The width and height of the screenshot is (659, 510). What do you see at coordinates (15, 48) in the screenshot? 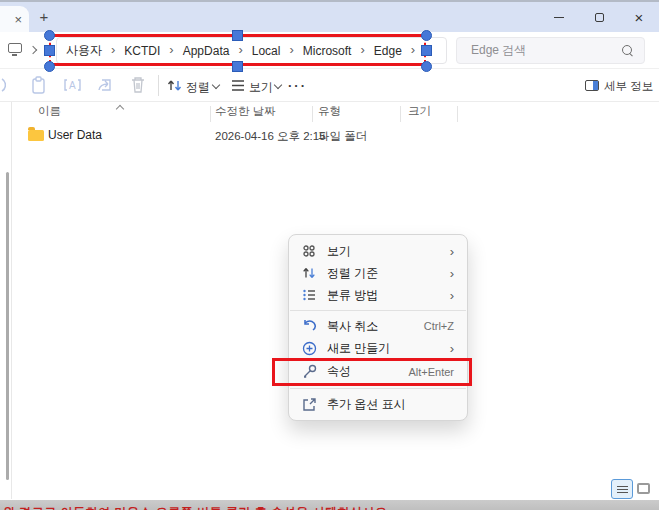
I see `this-pc-icon` at bounding box center [15, 48].